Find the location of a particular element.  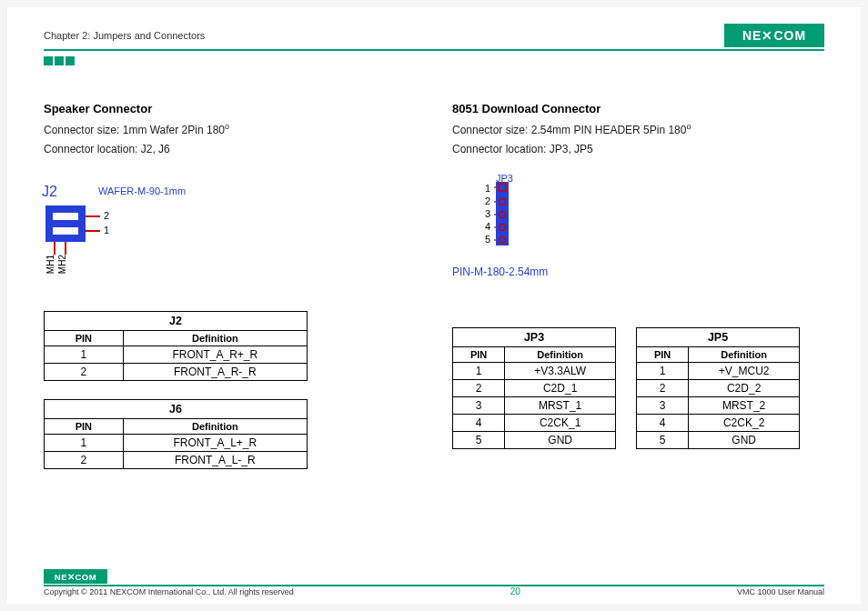

cell: C2CK_1 is located at coordinates (560, 422).